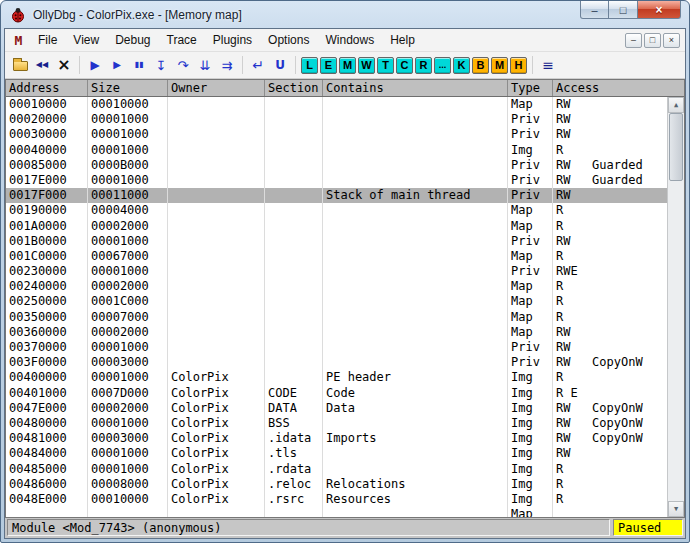  I want to click on memory-map-row: 0023000000001000PrivRWE, so click(336, 272).